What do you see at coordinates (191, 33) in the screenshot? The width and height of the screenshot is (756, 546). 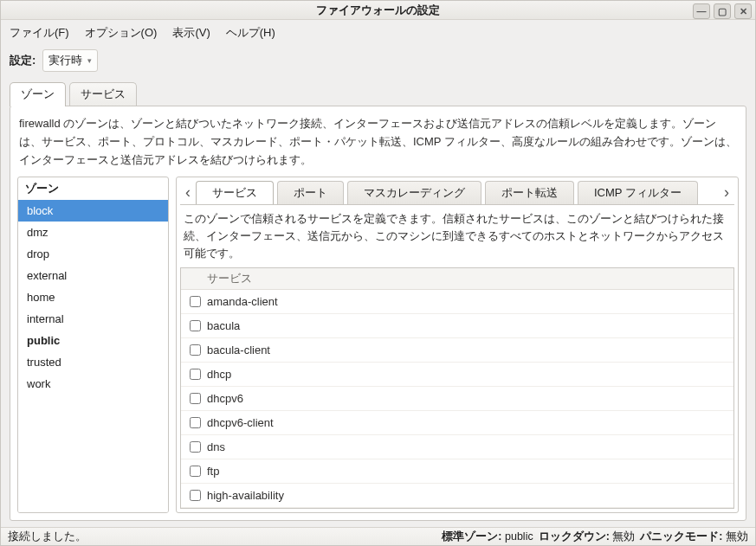 I see `menu-view: 表示(V)` at bounding box center [191, 33].